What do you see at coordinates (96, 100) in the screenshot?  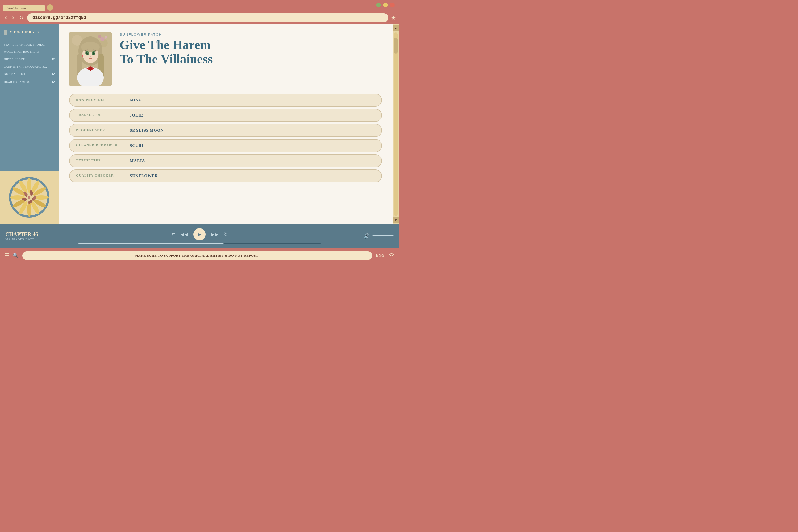 I see `credit-label: RAW PROVIDER` at bounding box center [96, 100].